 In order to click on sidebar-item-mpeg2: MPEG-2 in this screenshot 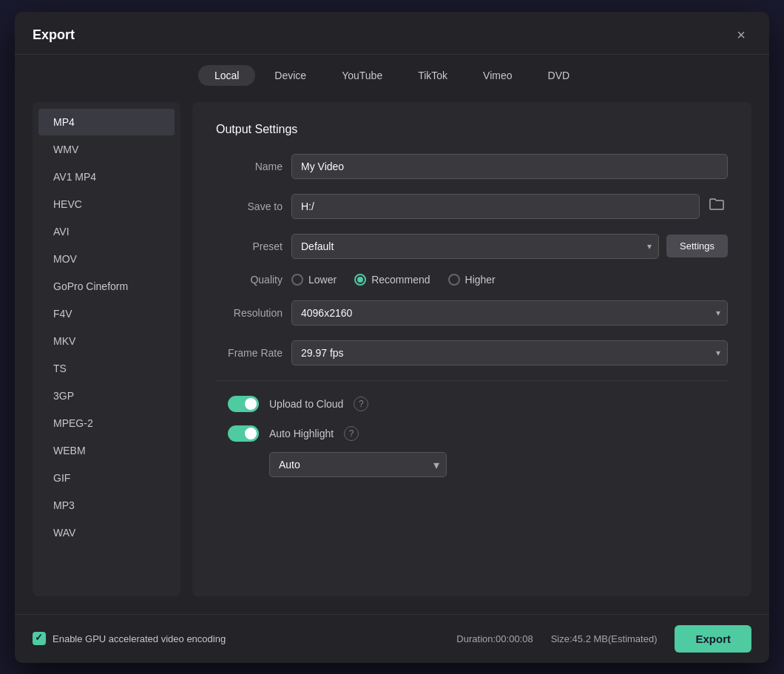, I will do `click(107, 423)`.